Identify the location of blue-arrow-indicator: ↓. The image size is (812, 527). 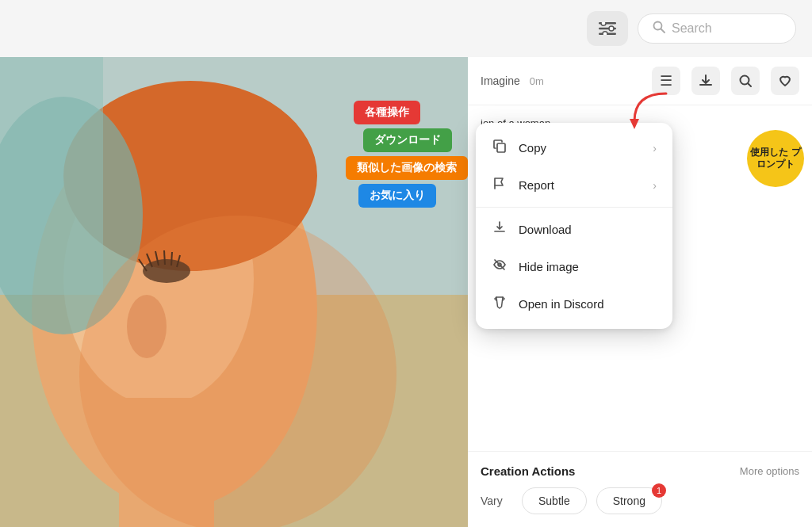
(785, 58).